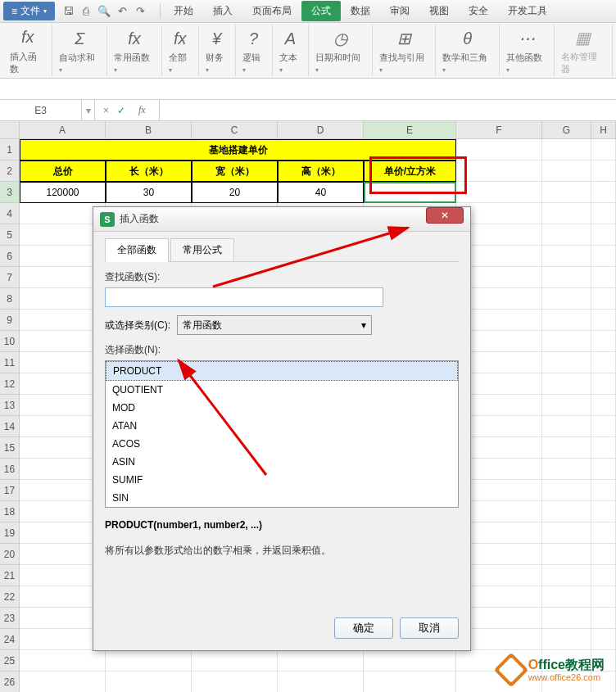 The width and height of the screenshot is (616, 692). Describe the element at coordinates (388, 110) in the screenshot. I see `formula-input` at that location.